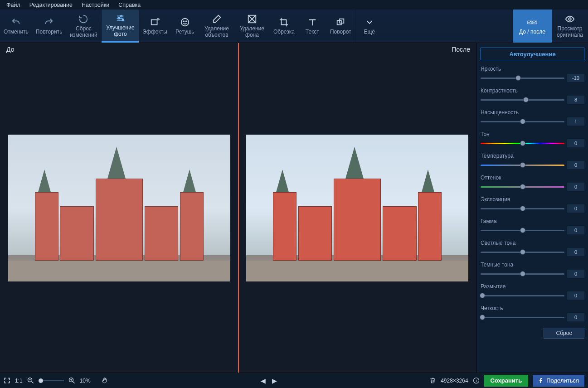 Image resolution: width=588 pixels, height=388 pixels. What do you see at coordinates (284, 26) in the screenshot?
I see `crop-tab: Обрезка` at bounding box center [284, 26].